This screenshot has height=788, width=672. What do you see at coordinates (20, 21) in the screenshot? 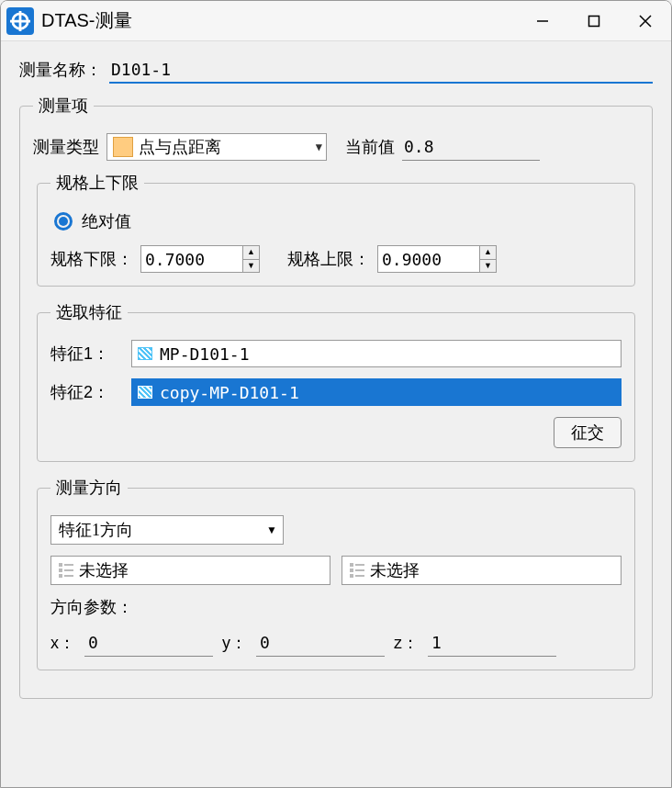
I see `app-icon` at bounding box center [20, 21].